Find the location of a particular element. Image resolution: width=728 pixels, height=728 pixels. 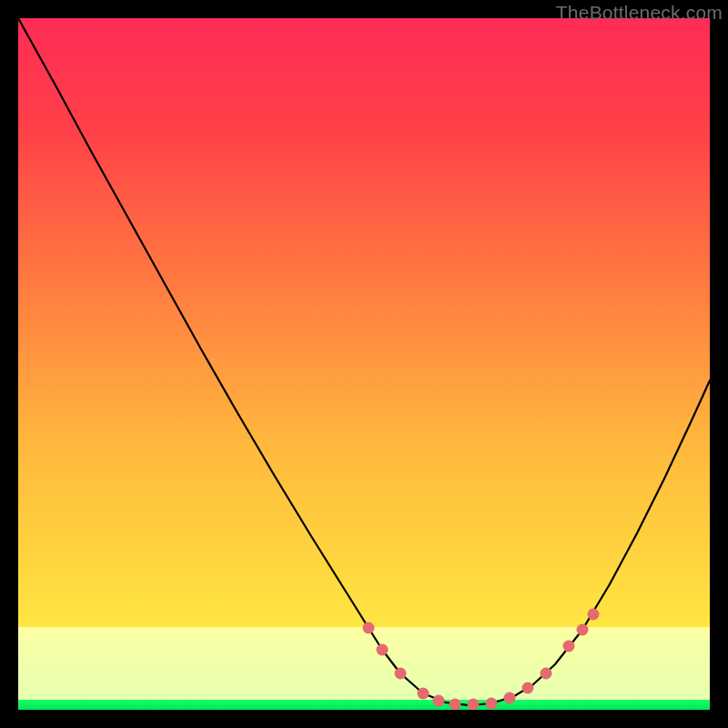

watermark-text: TheBottleneck.com is located at coordinates (639, 13).